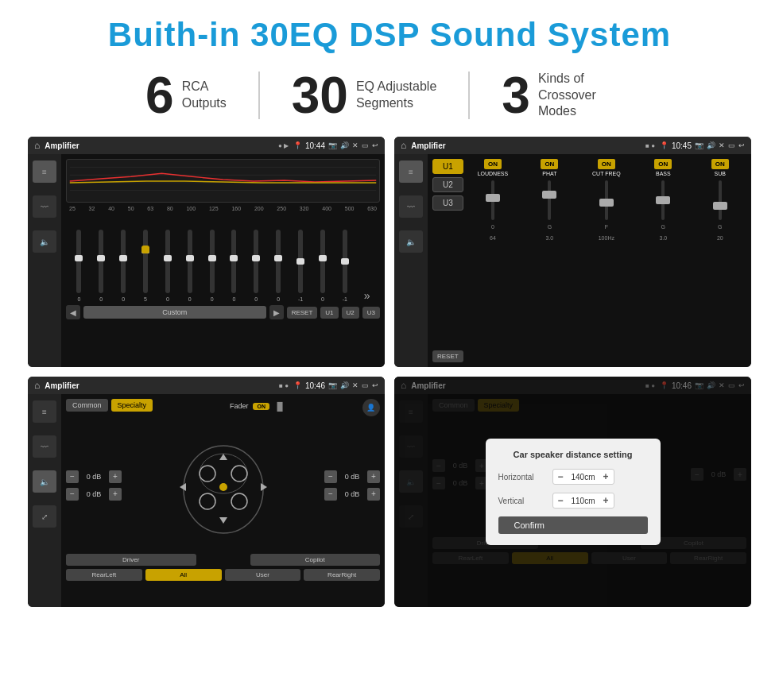 The height and width of the screenshot is (700, 779). I want to click on eq-slider-12: -1, so click(345, 265).